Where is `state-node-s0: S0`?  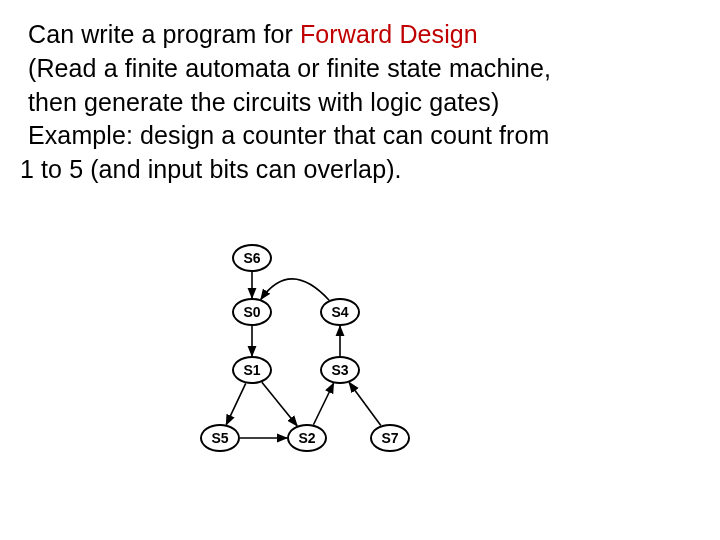
state-node-s0: S0 is located at coordinates (252, 312).